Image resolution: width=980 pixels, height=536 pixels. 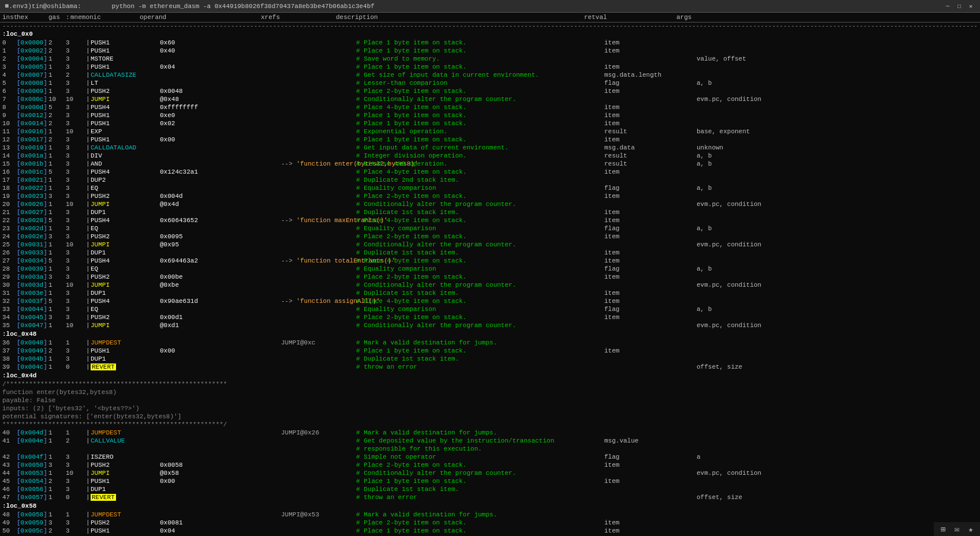 I want to click on table-row: 21 [0x0027] 1 3 | DUP1 # Duplicate 1st s…, so click(x=490, y=212).